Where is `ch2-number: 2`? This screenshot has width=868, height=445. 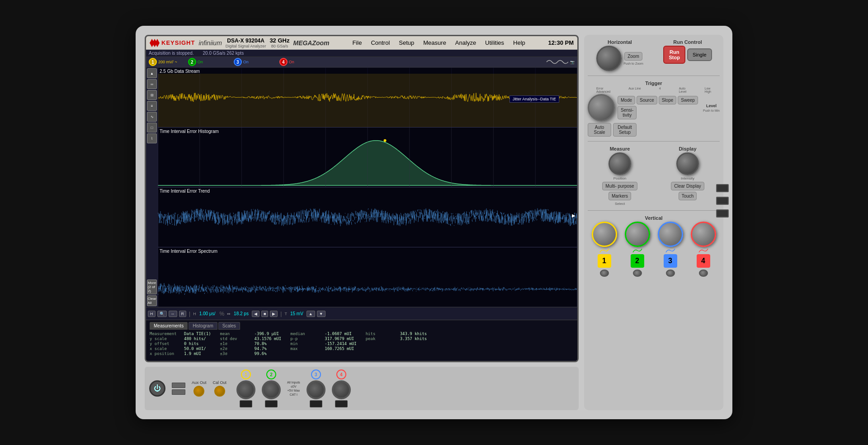
ch2-number: 2 is located at coordinates (637, 261).